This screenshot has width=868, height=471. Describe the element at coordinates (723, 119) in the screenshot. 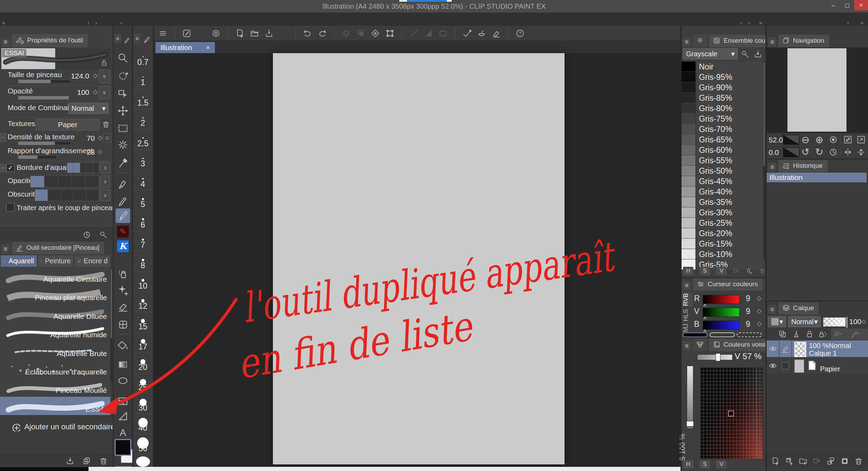

I see `color-swatch-row-gris-75-: Gris-75%` at that location.